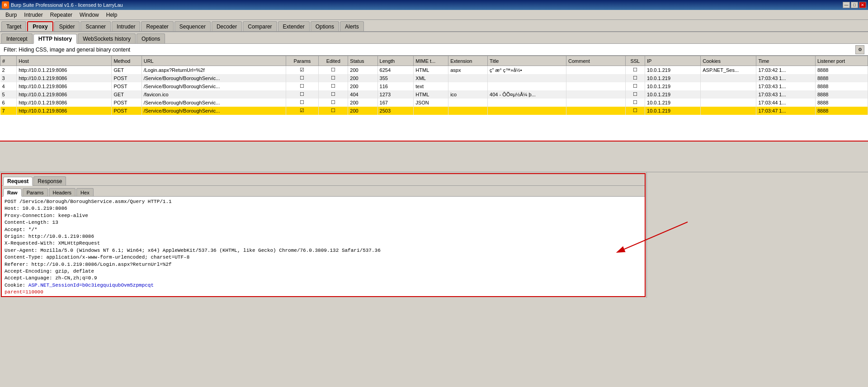 The height and width of the screenshot is (387, 868). Describe the element at coordinates (786, 61) in the screenshot. I see `col-header-time: Time` at that location.